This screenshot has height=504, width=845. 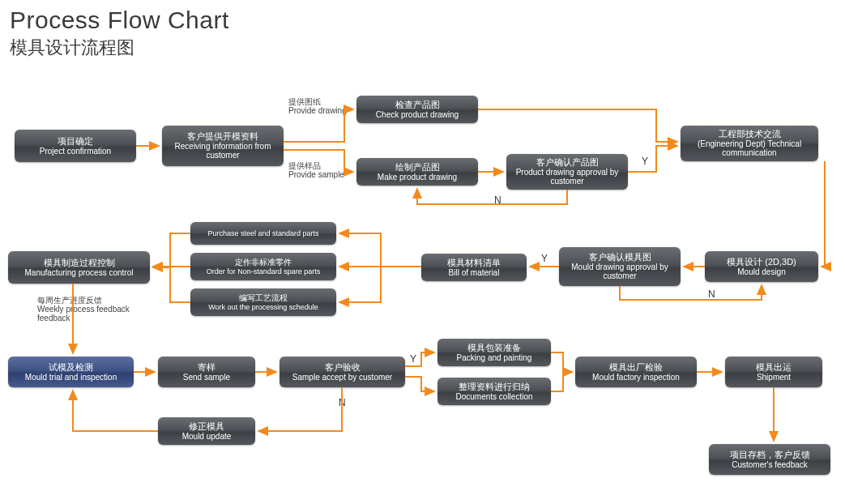 I want to click on node-documents-collection: 整理资料进行归纳 Documents collection, so click(x=494, y=391).